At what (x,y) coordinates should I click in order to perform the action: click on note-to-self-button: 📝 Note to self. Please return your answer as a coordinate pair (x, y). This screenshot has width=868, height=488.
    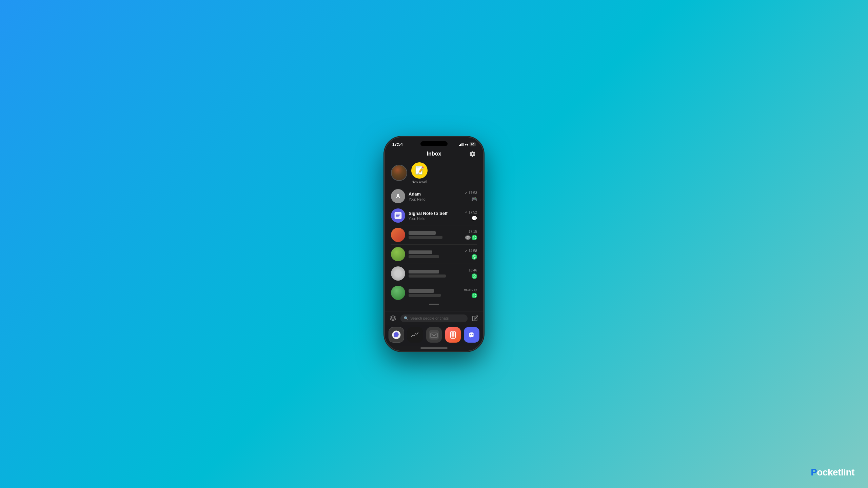
    Looking at the image, I should click on (419, 173).